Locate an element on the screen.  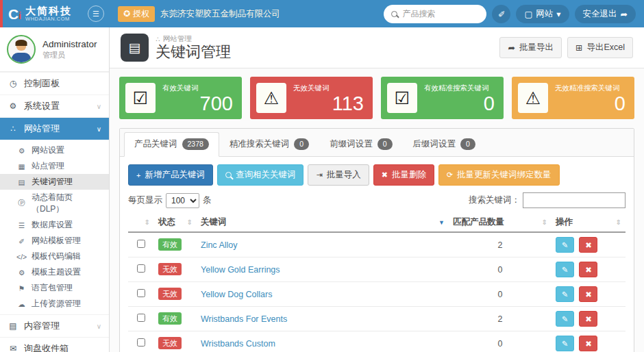
export-excel-button: ⊞ 导出Excel is located at coordinates (600, 48).